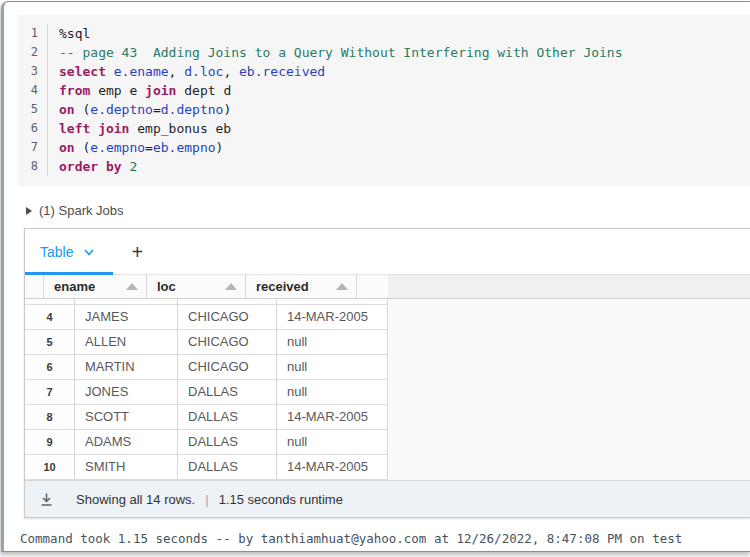  I want to click on table-row: 4JAMESCHICAGO14-MAR-2005, so click(206, 318).